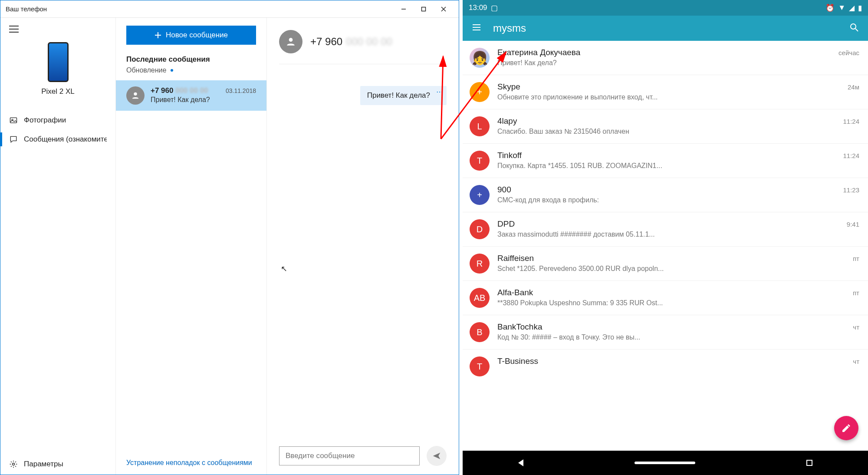 The image size is (868, 475). I want to click on sms-conversation-item: ABAlfa-Bankпт**3880 Pokupka Uspeshno Sum…, so click(665, 298).